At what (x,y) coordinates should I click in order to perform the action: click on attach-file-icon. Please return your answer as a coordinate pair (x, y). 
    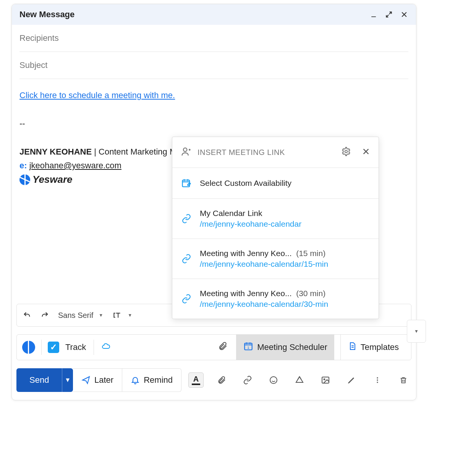
    Looking at the image, I should click on (222, 380).